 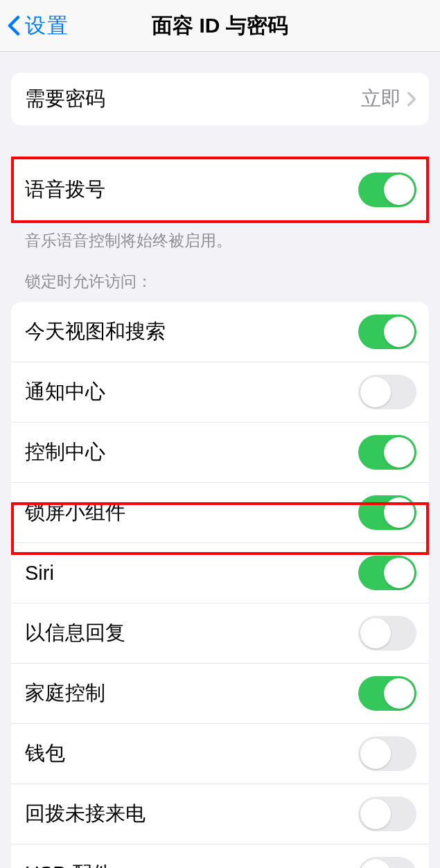 I want to click on require-passcode-label: 需要密码, so click(x=65, y=99).